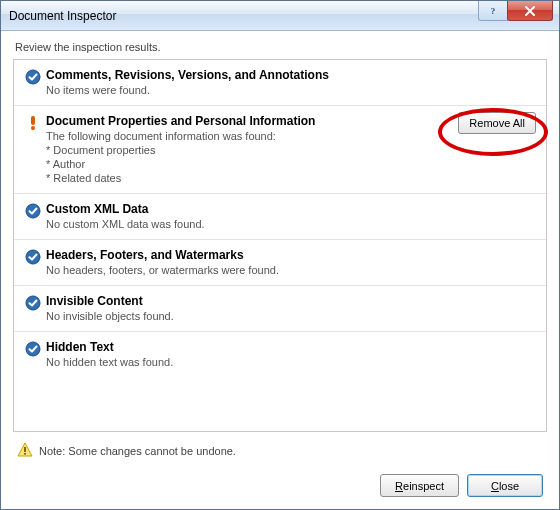  What do you see at coordinates (493, 11) in the screenshot?
I see `help-icon: ?` at bounding box center [493, 11].